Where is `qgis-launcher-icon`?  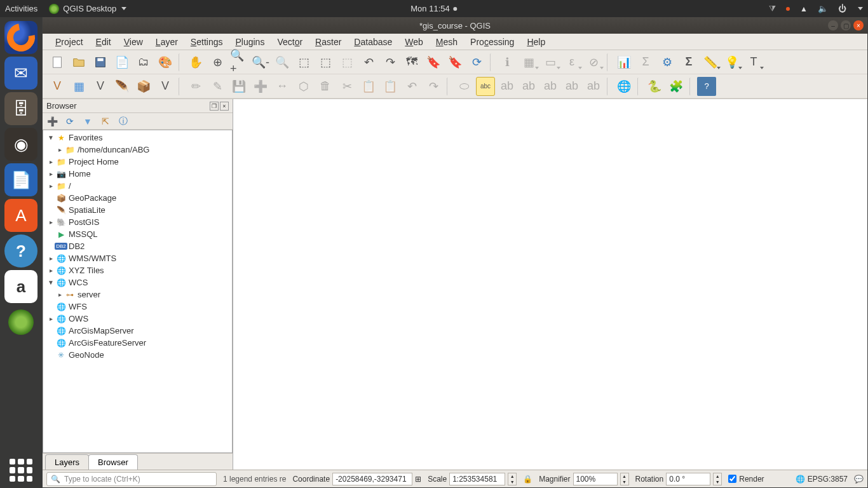 qgis-launcher-icon is located at coordinates (21, 322).